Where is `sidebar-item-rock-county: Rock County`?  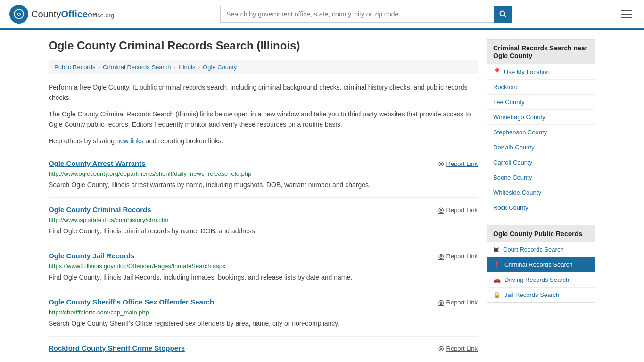
sidebar-item-rock-county: Rock County is located at coordinates (541, 207).